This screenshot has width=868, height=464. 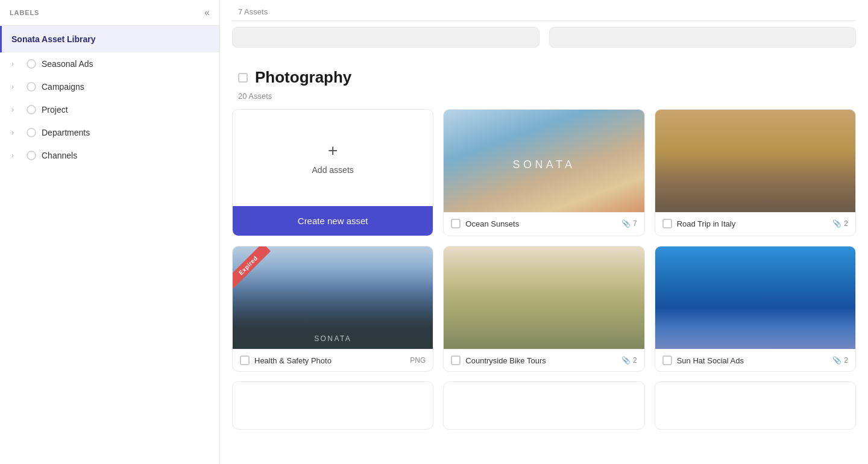 I want to click on photography-section-title: Photography, so click(x=303, y=77).